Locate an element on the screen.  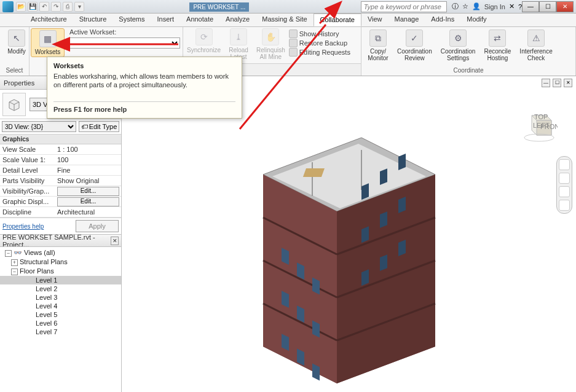
property-value: Fine is located at coordinates (89, 170).